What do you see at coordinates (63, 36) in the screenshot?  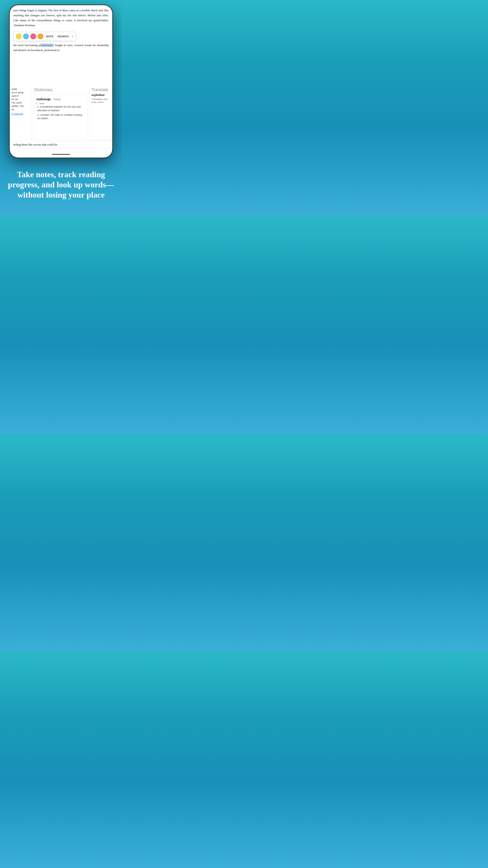 I see `search-button: SEARCH` at bounding box center [63, 36].